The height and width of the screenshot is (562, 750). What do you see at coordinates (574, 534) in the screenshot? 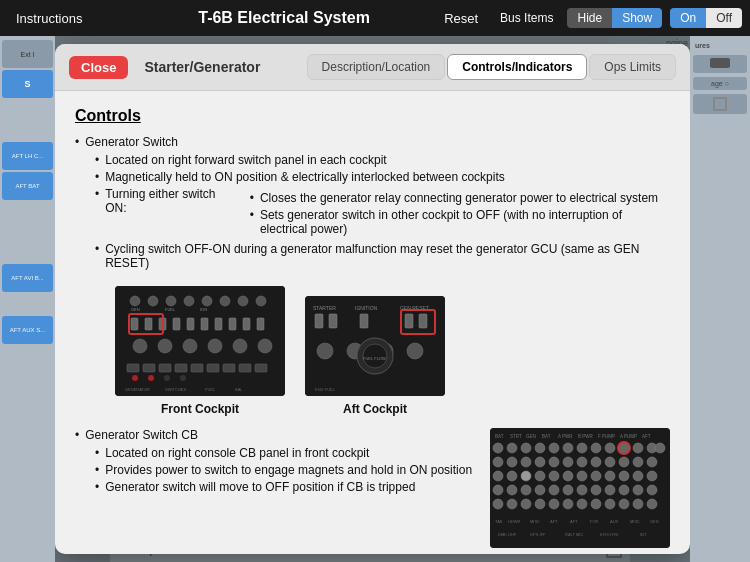
I see `svg-text: RALT MIC` at bounding box center [574, 534].